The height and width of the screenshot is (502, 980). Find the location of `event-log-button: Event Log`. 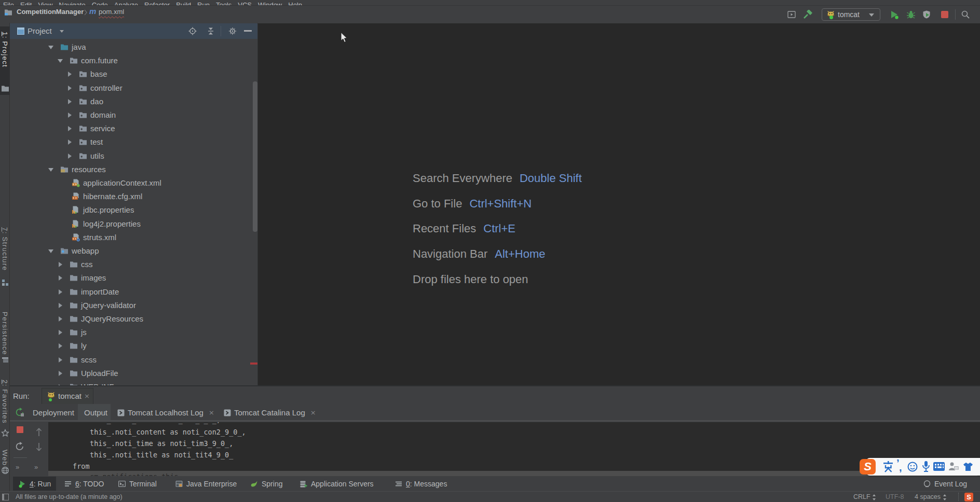

event-log-button: Event Log is located at coordinates (945, 483).